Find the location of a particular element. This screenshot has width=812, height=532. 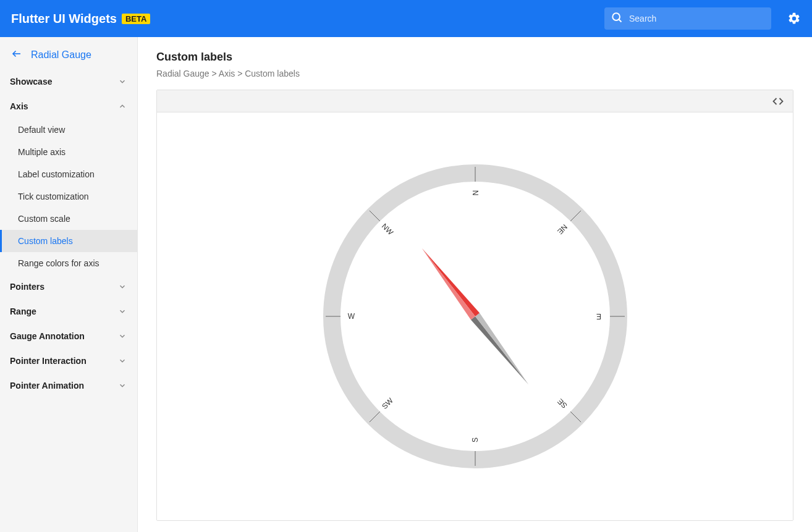

sidebar-group-label: Showcase is located at coordinates (31, 82).